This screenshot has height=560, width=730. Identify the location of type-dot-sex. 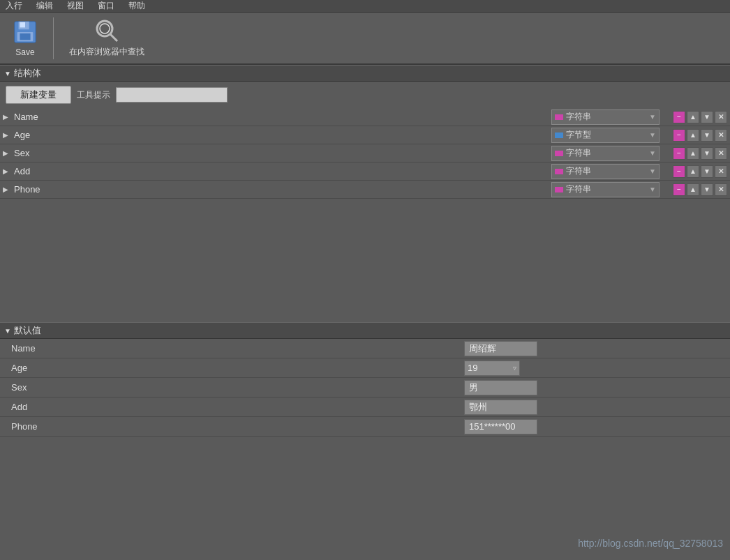
(559, 153).